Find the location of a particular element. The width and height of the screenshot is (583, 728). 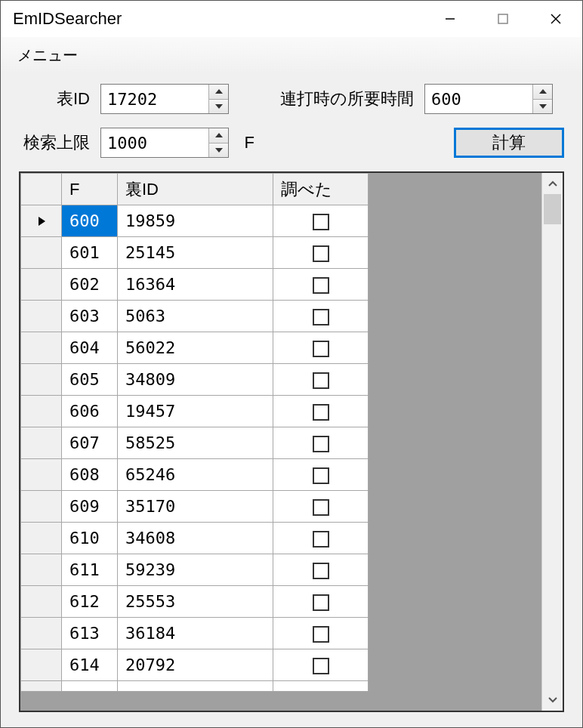

cell-f: 603 is located at coordinates (90, 316).